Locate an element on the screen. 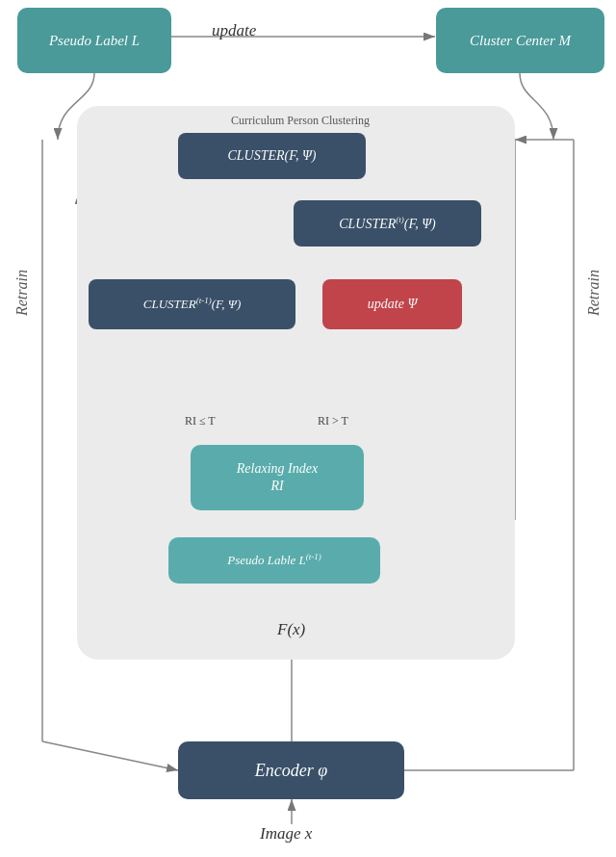 The width and height of the screenshot is (616, 857). update-psi-box: update Ψ is located at coordinates (393, 304).